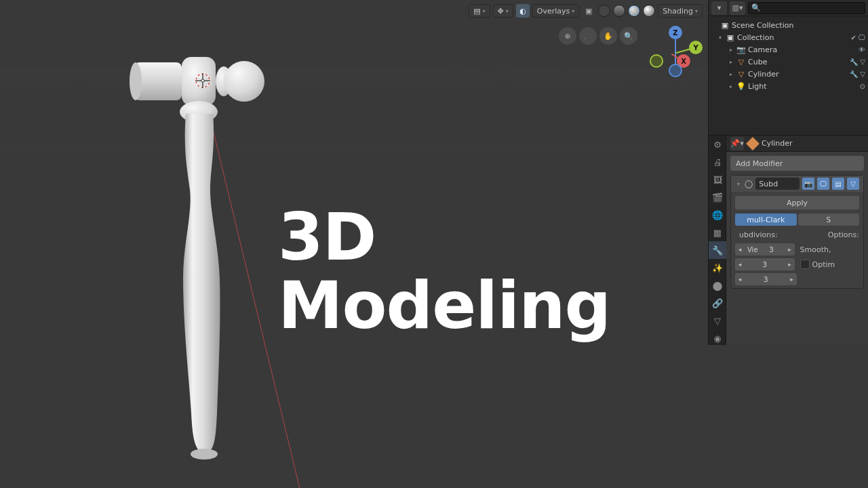  Describe the element at coordinates (717, 215) in the screenshot. I see `ptab-world: 🌐` at that location.